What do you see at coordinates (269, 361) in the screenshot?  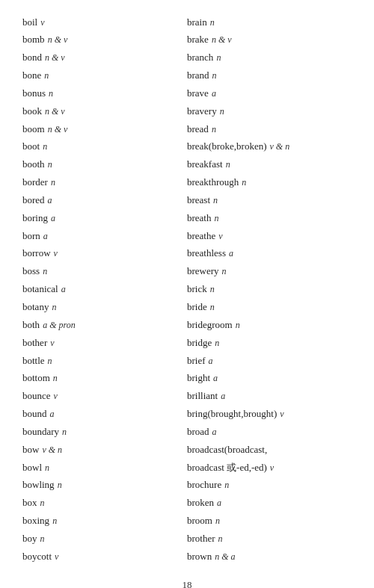 I see `list-item: briefa` at bounding box center [269, 361].